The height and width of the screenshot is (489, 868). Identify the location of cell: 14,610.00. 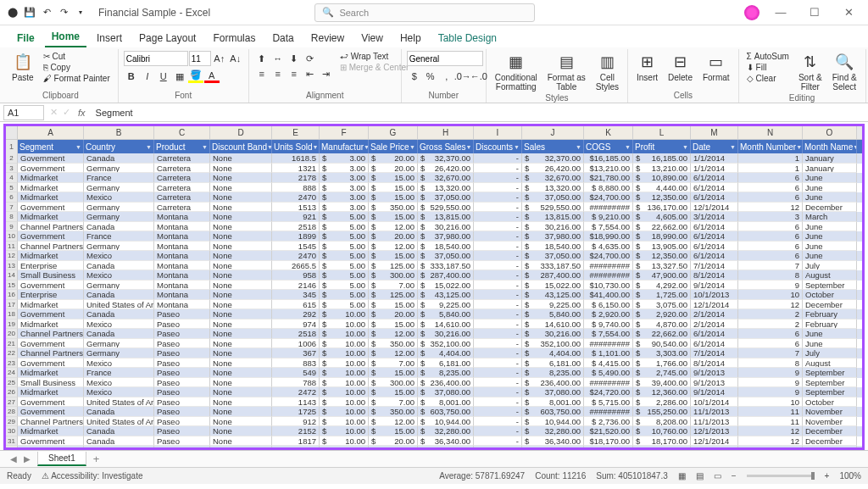
(553, 325).